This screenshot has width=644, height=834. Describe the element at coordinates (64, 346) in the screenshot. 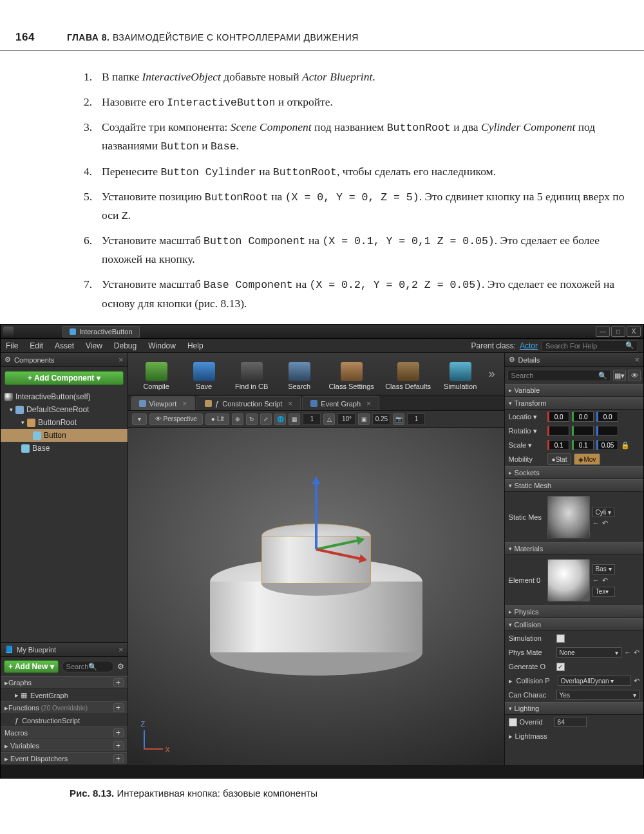

I see `menu-asset: Asset` at that location.